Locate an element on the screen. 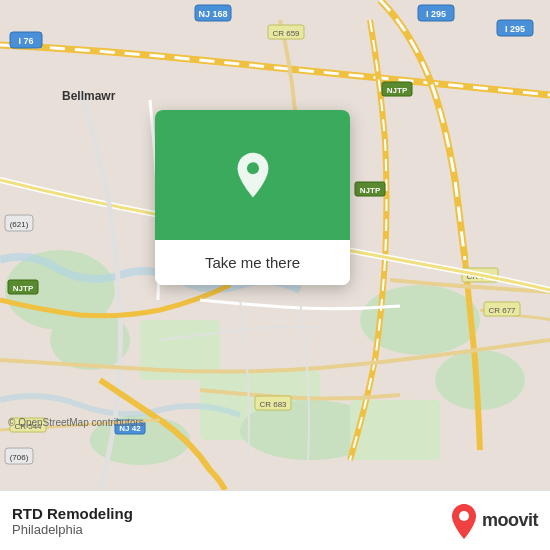 This screenshot has height=550, width=550. moovit-brand-text: moovit is located at coordinates (510, 520).